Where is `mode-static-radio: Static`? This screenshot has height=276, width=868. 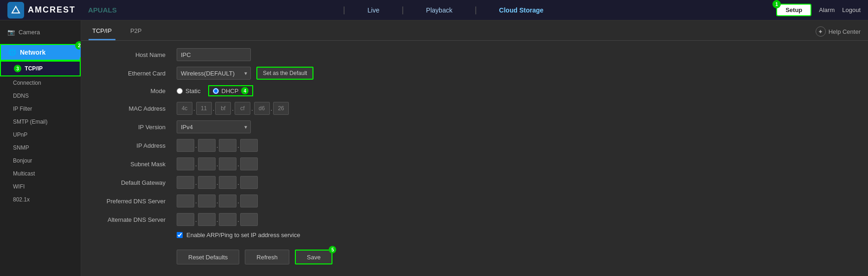
mode-static-radio: Static is located at coordinates (189, 91).